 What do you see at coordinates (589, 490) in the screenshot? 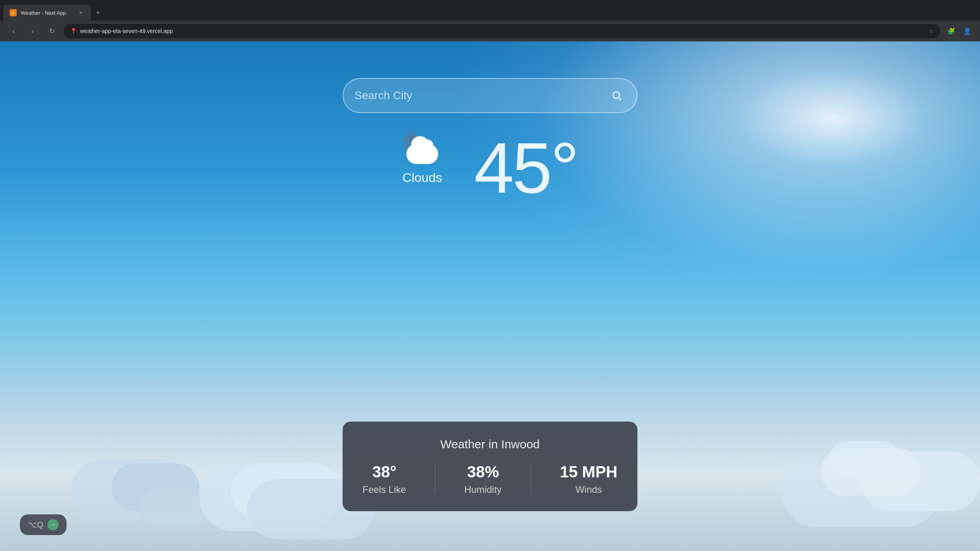
I see `winds-label: Winds` at bounding box center [589, 490].